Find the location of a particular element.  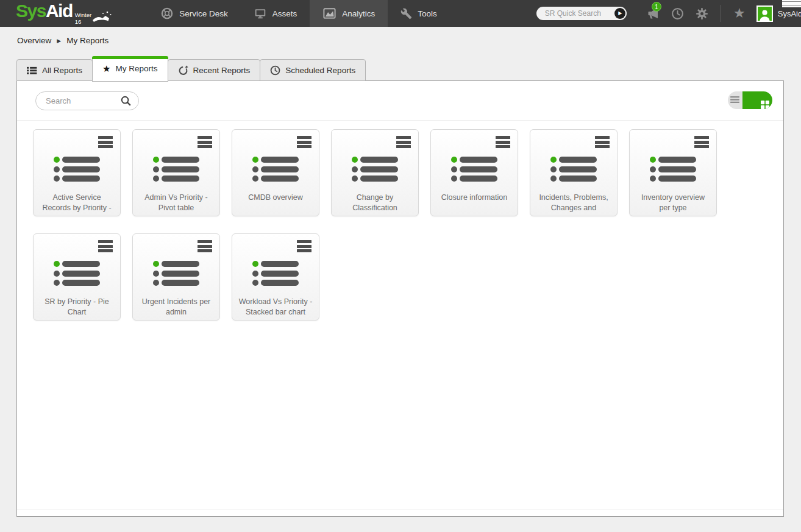

report-card: Change by Classification is located at coordinates (375, 173).